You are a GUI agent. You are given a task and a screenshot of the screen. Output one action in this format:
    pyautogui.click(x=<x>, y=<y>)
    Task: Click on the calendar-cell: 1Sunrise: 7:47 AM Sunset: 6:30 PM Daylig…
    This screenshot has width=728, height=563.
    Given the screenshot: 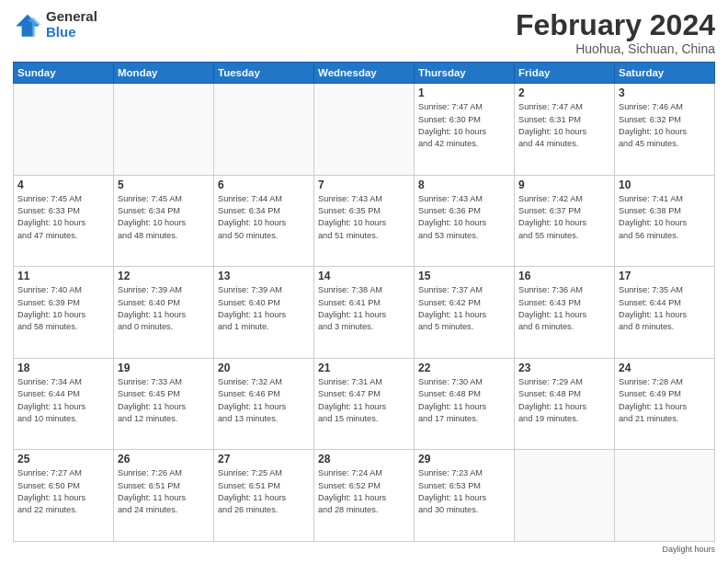 What is the action you would take?
    pyautogui.click(x=465, y=130)
    